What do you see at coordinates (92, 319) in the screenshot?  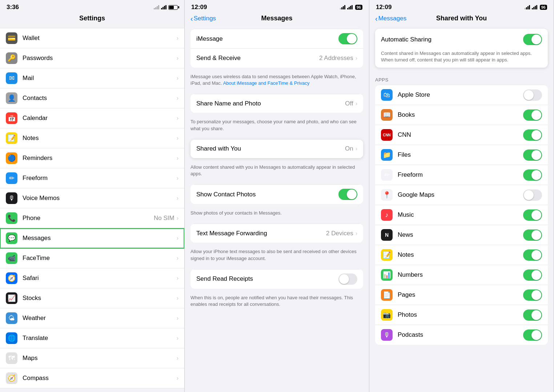 I see `settings-item-weather: 🌤Weather›` at bounding box center [92, 319].